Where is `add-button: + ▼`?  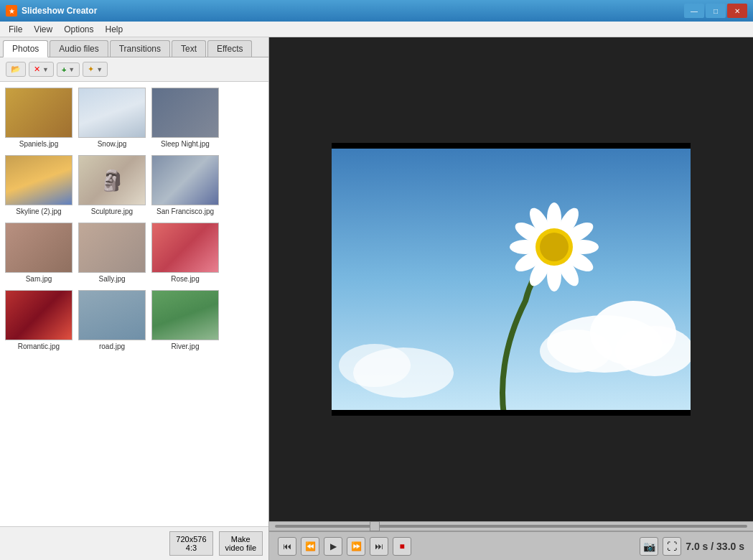
add-button: + ▼ is located at coordinates (68, 70).